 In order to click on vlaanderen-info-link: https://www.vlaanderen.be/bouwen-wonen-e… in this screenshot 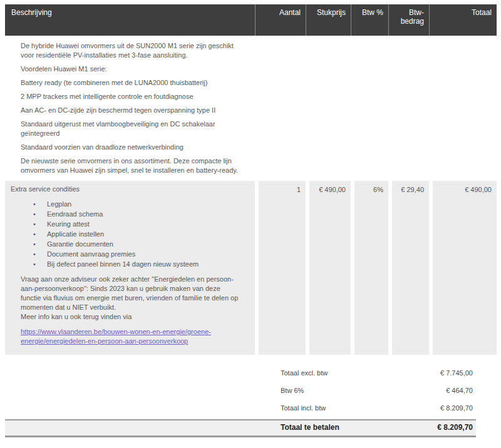, I will do `click(116, 337)`.